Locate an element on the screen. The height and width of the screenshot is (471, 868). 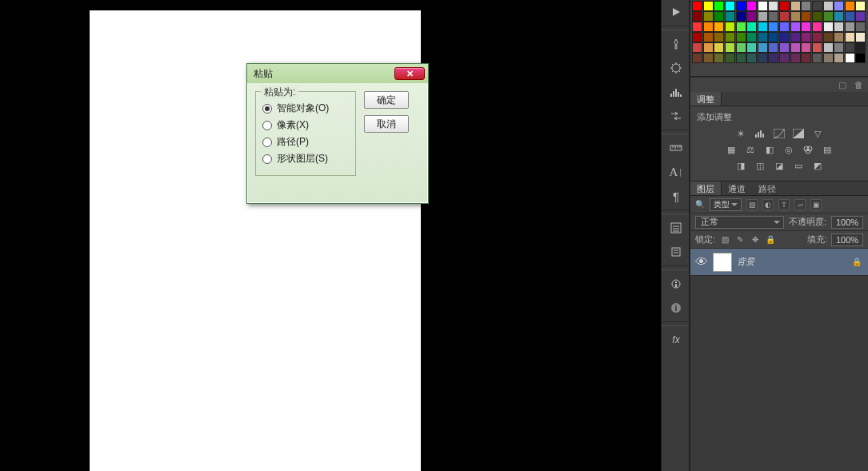
radio-option-2: 路径(P) is located at coordinates (306, 142).